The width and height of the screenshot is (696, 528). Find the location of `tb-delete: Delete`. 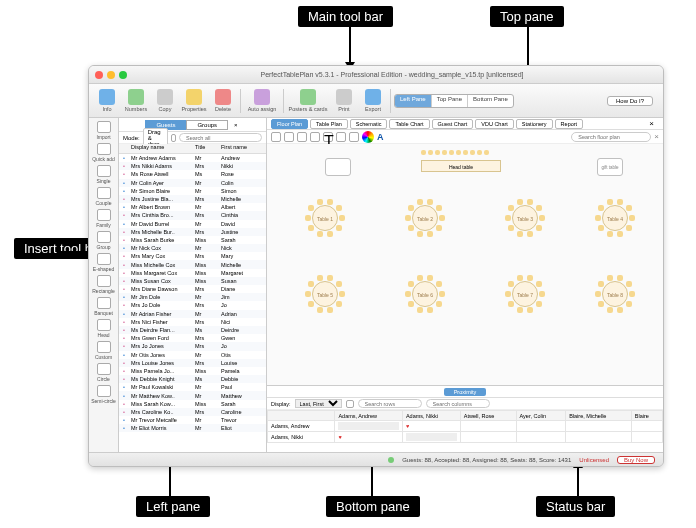

tb-delete: Delete is located at coordinates (223, 100).